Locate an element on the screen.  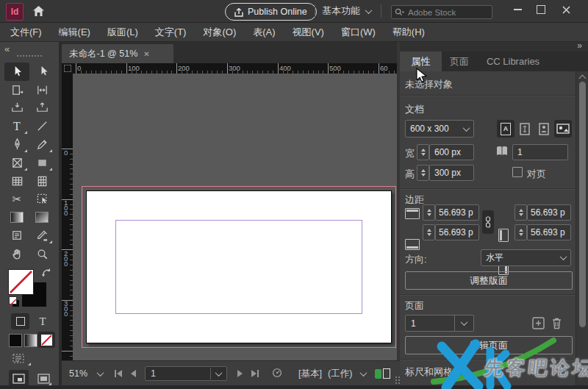
gradient-feather-tool is located at coordinates (42, 218).